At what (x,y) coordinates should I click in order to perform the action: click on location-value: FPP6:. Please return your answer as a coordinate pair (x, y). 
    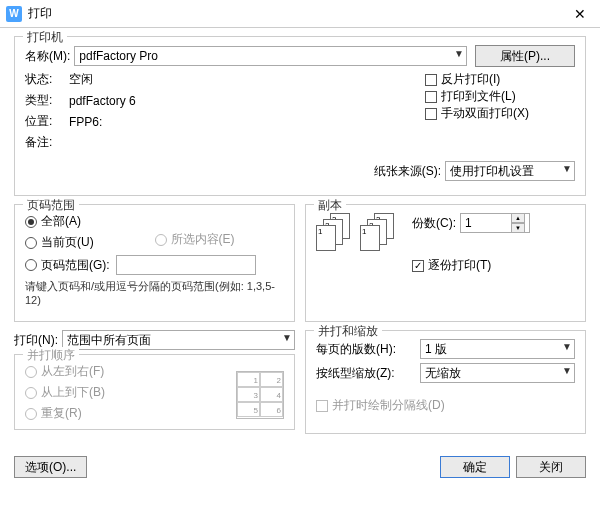
    Looking at the image, I should click on (86, 122).